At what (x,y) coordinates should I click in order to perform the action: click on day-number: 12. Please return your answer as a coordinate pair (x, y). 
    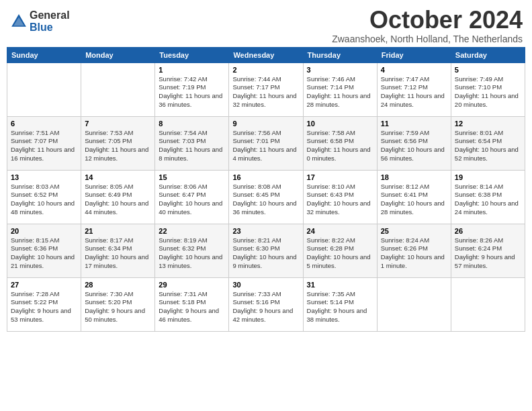
    Looking at the image, I should click on (488, 124).